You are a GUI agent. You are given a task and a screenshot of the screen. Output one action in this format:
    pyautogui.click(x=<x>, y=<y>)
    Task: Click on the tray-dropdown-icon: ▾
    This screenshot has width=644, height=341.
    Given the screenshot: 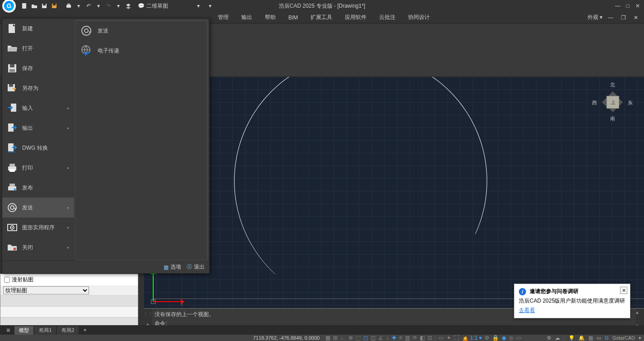 What is the action you would take?
    pyautogui.click(x=640, y=338)
    